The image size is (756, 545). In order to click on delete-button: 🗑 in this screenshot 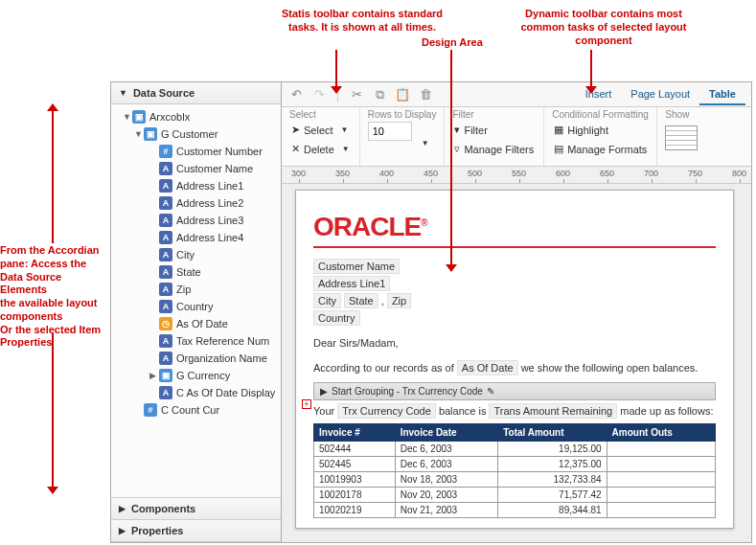, I will do `click(425, 95)`.